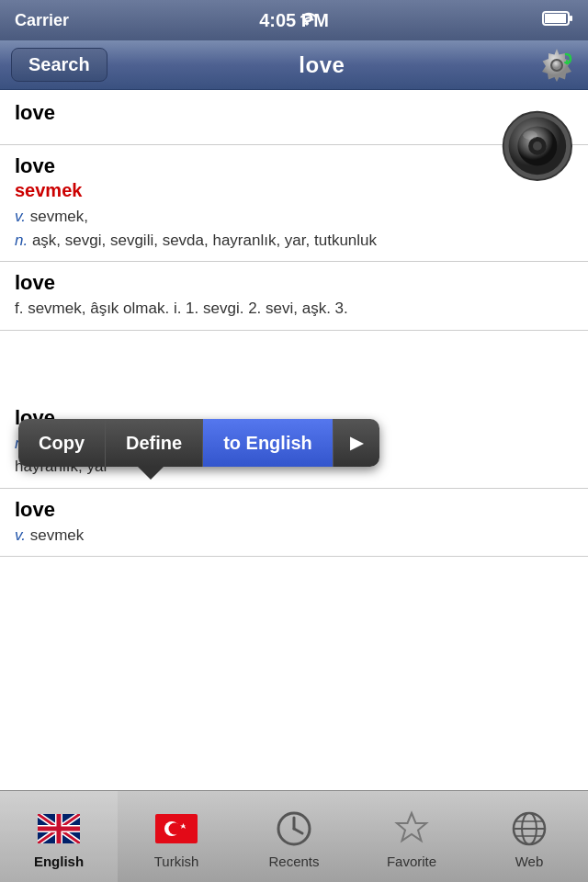 The height and width of the screenshot is (882, 588). Describe the element at coordinates (412, 829) in the screenshot. I see `star-svg` at that location.